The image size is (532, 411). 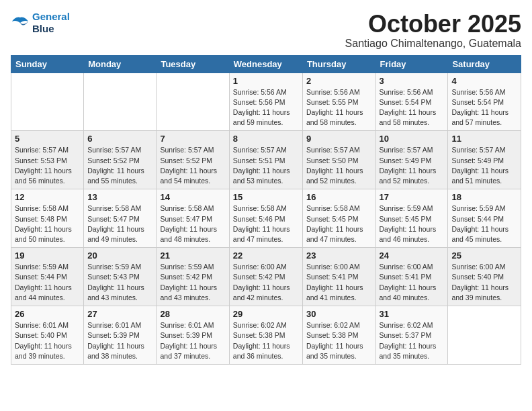 What do you see at coordinates (485, 64) in the screenshot?
I see `weekday-header-saturday: Saturday` at bounding box center [485, 64].